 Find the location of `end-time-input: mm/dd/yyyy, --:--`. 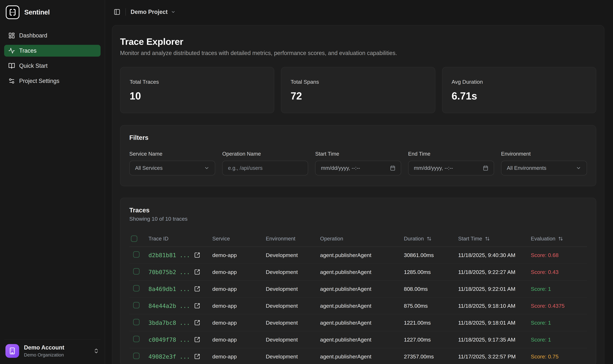

end-time-input: mm/dd/yyyy, --:-- is located at coordinates (451, 168).